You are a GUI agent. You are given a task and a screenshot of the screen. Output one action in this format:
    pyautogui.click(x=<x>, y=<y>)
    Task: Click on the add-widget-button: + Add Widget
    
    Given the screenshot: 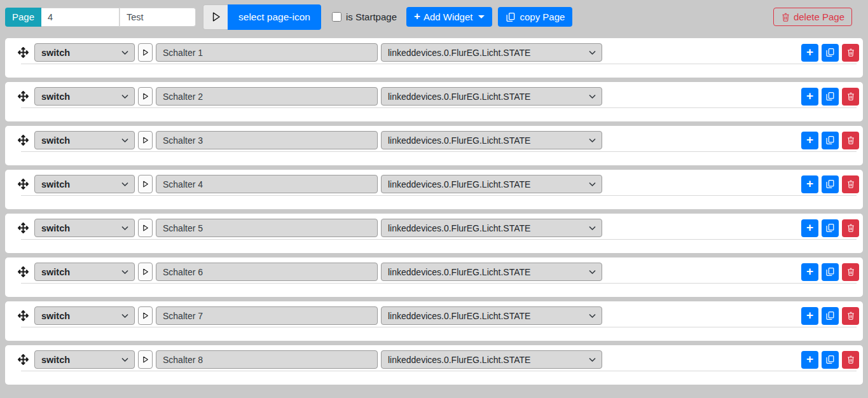 What is the action you would take?
    pyautogui.click(x=449, y=17)
    